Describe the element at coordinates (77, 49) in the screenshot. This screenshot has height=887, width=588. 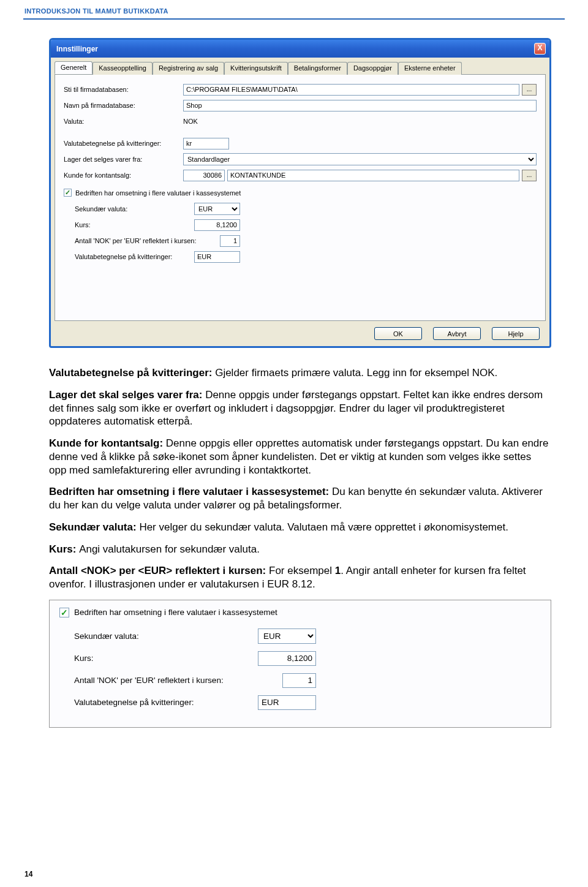
I see `dialog-title: Innstillinger` at that location.